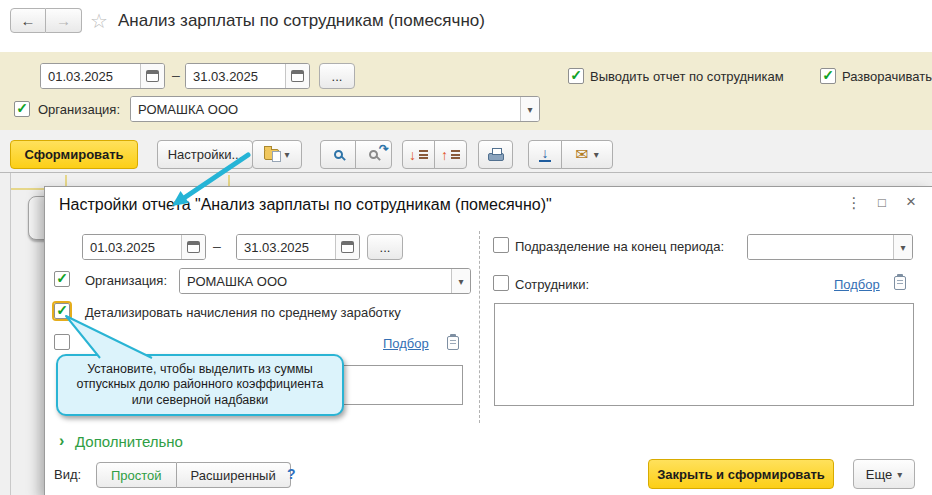 Image resolution: width=932 pixels, height=495 pixels. Describe the element at coordinates (194, 475) in the screenshot. I see `view-switch: Простой Расширенный` at that location.